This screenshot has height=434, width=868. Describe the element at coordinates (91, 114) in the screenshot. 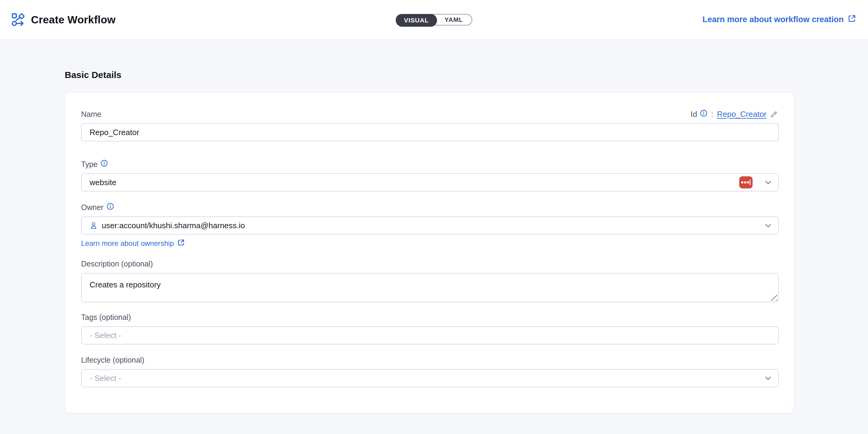

I see `name-label: Name` at that location.